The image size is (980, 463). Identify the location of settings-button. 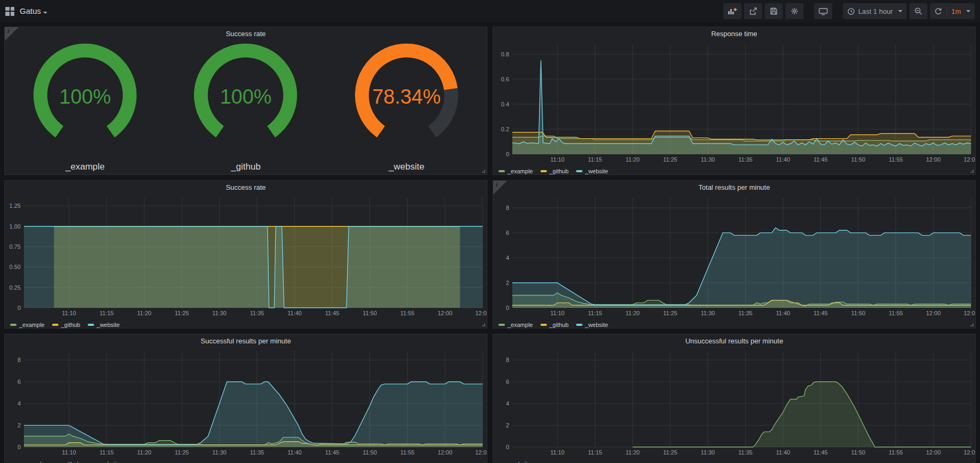
(795, 11).